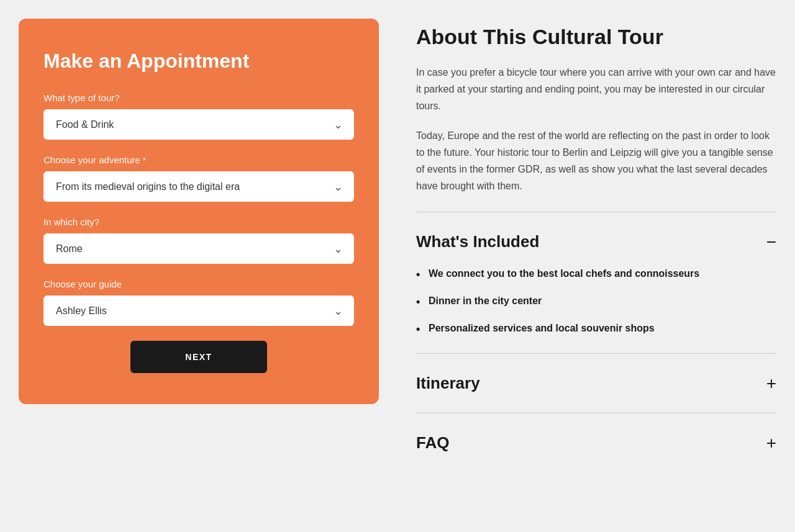  Describe the element at coordinates (199, 61) in the screenshot. I see `appointment-title: Make an Appointment` at that location.